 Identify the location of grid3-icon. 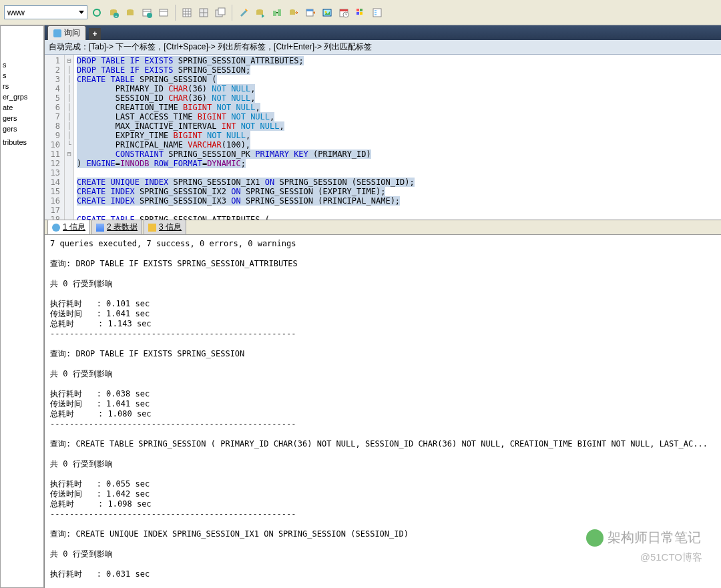
(220, 13).